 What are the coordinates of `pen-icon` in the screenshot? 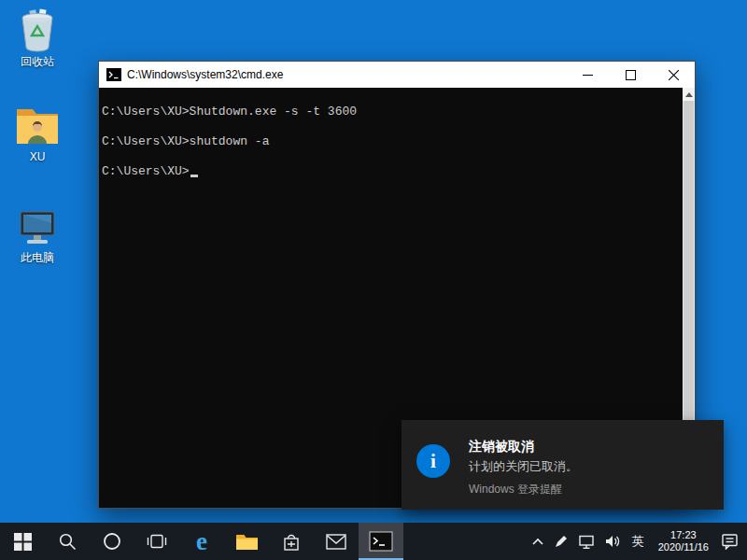 It's located at (561, 541).